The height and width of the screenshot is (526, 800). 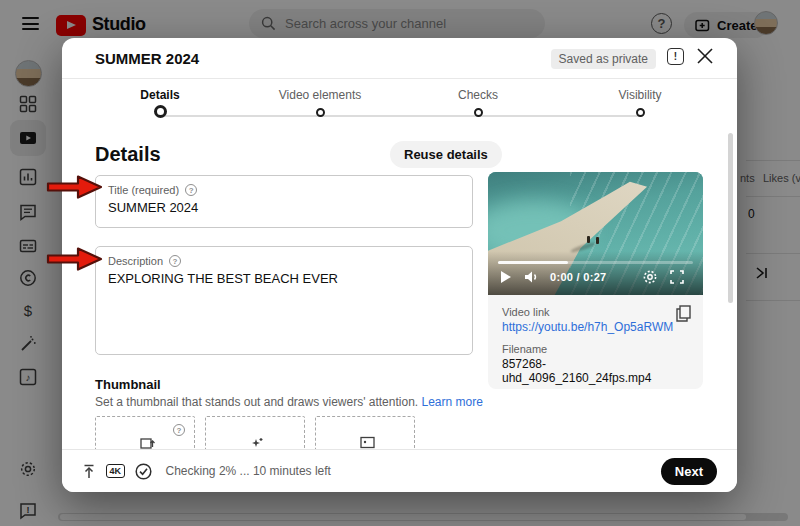 What do you see at coordinates (677, 277) in the screenshot?
I see `fullscreen-icon` at bounding box center [677, 277].